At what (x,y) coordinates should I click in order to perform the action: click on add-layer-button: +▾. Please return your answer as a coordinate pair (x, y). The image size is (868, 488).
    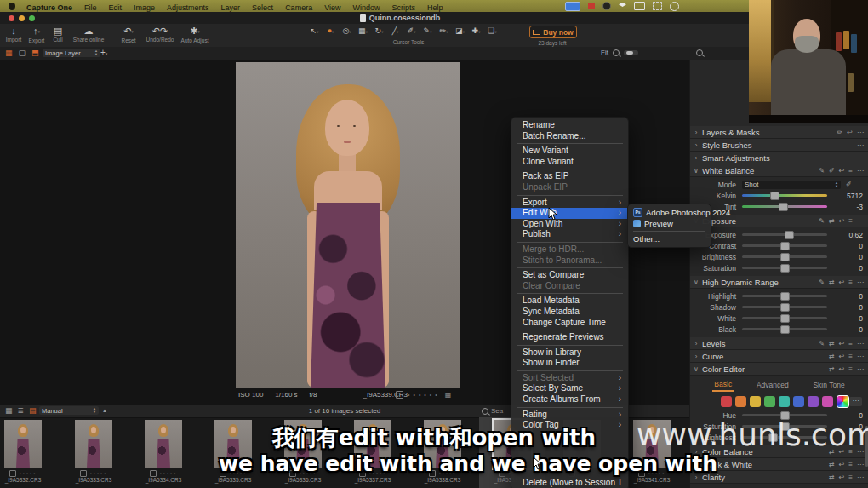
    Looking at the image, I should click on (104, 53).